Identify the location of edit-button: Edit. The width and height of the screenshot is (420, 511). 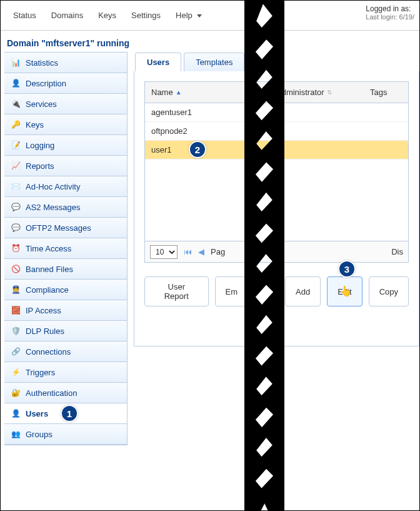
(344, 291).